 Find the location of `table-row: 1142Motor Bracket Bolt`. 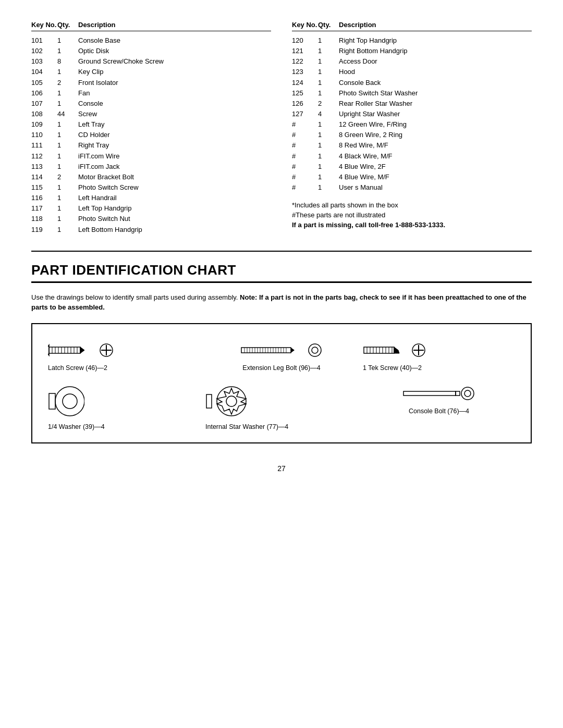

table-row: 1142Motor Bracket Bolt is located at coordinates (151, 177).